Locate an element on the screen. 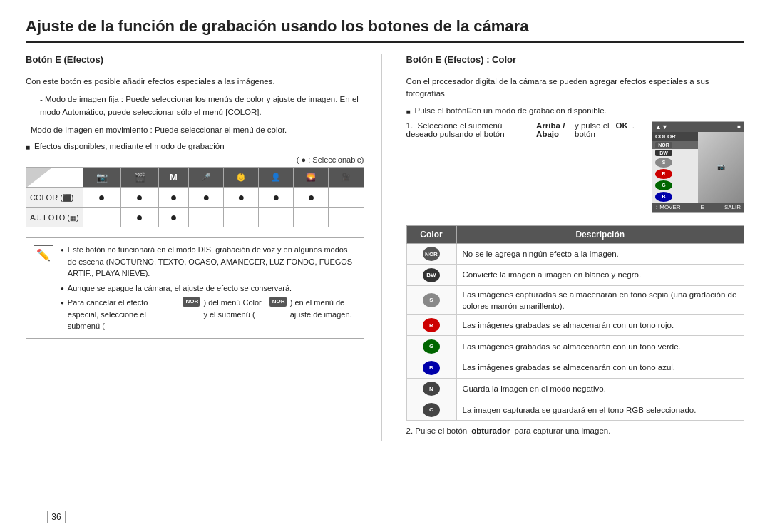 Image resolution: width=770 pixels, height=532 pixels. note-items: Este botón no funcionará en el modo DIS,… is located at coordinates (208, 288).